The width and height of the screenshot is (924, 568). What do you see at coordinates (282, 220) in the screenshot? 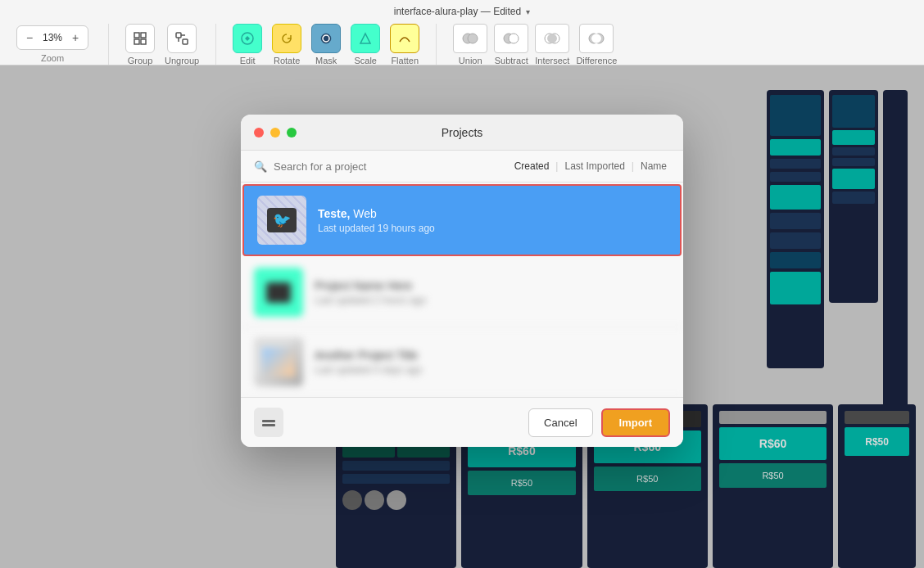
I see `project-thumbnail-inner-1: 🐦` at bounding box center [282, 220].